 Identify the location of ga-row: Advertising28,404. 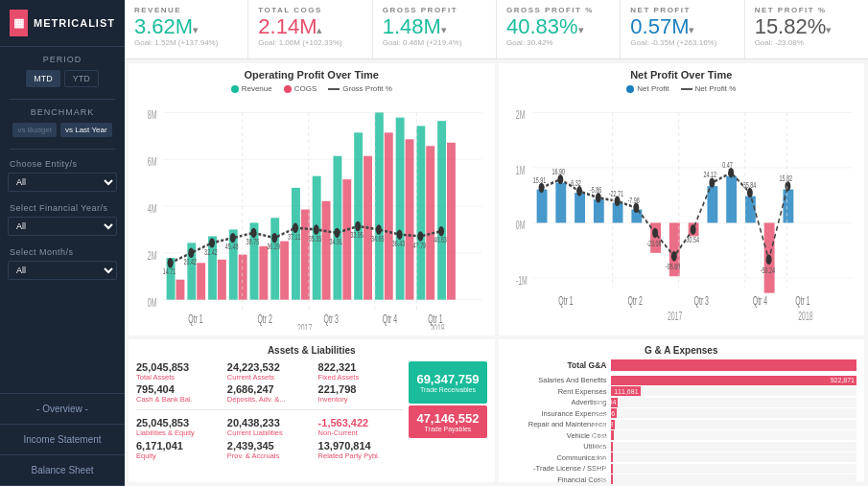
(682, 403).